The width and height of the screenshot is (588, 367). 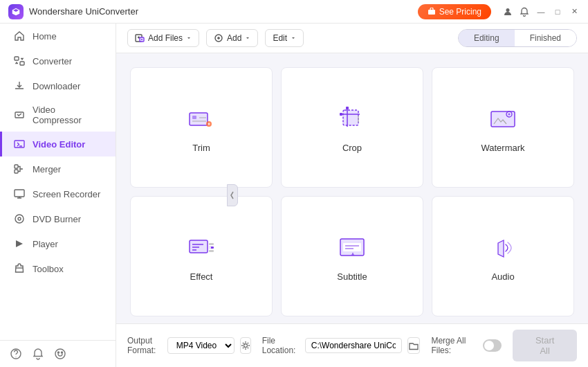 What do you see at coordinates (19, 144) in the screenshot?
I see `editor-icon` at bounding box center [19, 144].